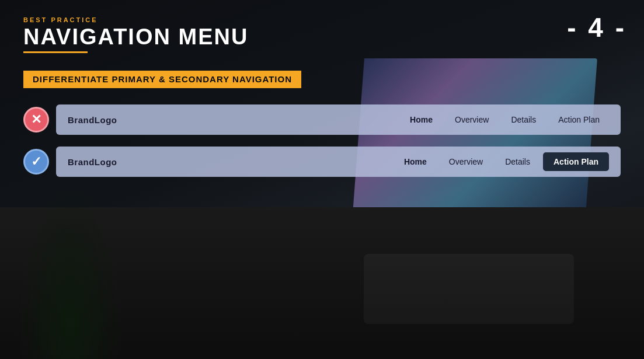  What do you see at coordinates (92, 120) in the screenshot?
I see `wrong-nav-logo: BrandLogo` at bounding box center [92, 120].